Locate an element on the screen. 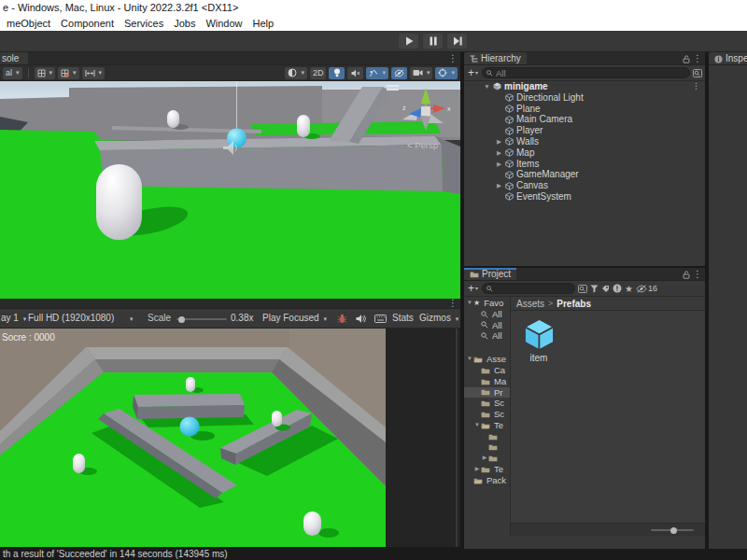 The image size is (747, 560). tab-console-partial: sole is located at coordinates (14, 59).